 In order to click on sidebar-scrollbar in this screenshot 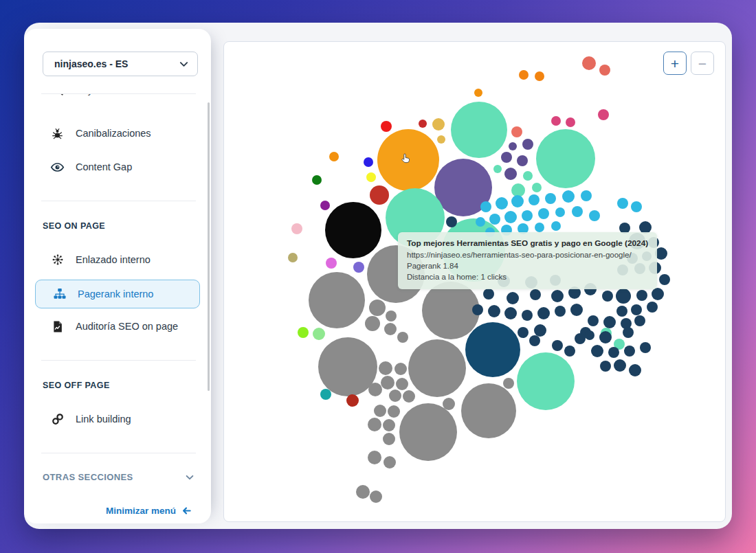, I will do `click(209, 247)`.